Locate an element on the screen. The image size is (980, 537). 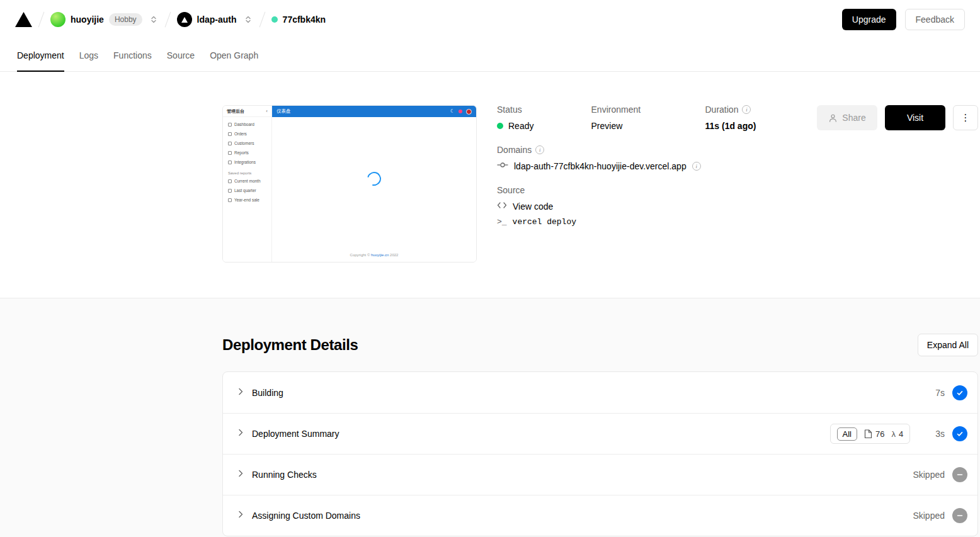
status-text: Ready is located at coordinates (521, 126).